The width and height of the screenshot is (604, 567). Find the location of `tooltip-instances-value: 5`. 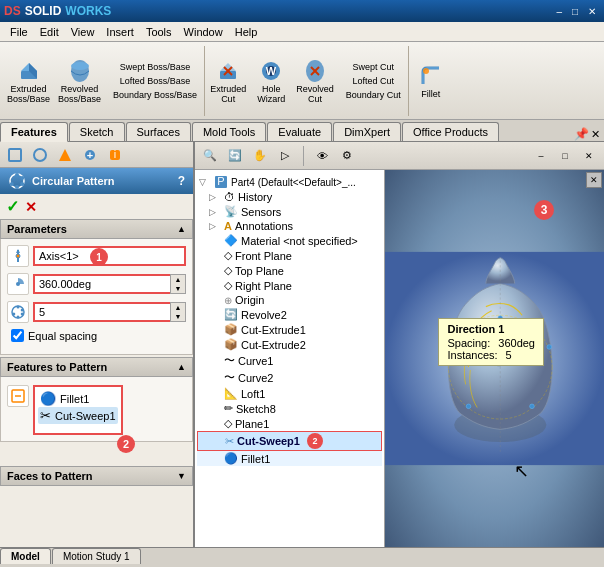

tooltip-instances-value: 5 is located at coordinates (509, 355).